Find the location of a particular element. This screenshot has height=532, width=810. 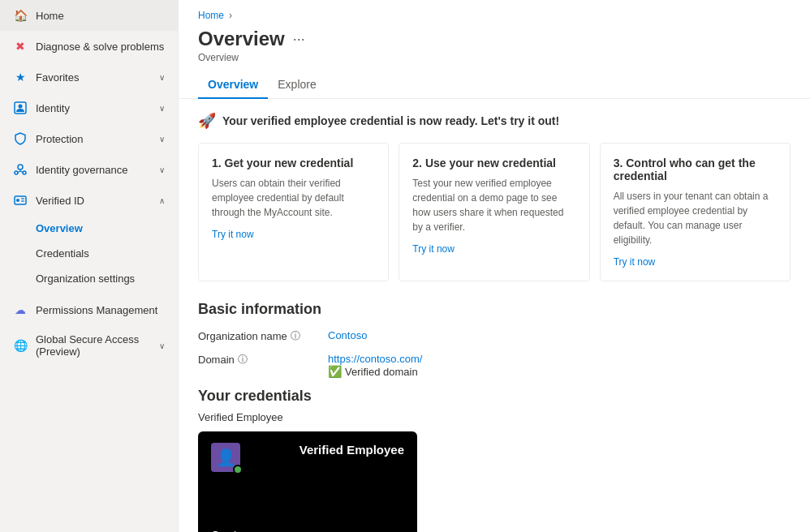

sidebar-item-home: 🏠 Home is located at coordinates (89, 15).